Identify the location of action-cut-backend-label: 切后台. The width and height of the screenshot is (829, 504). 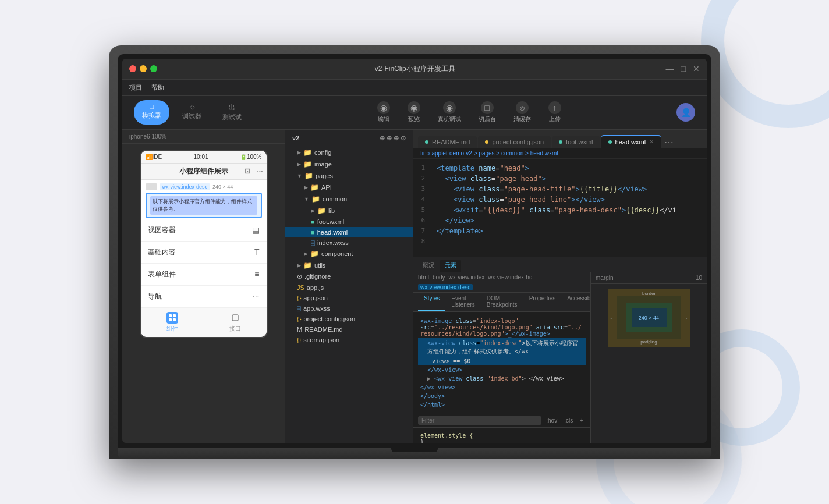
(487, 119).